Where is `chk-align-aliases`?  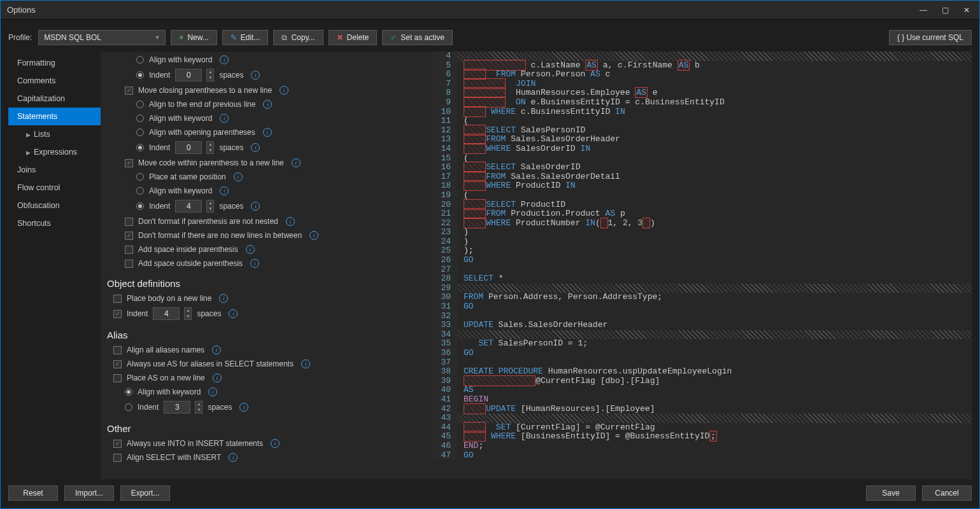
chk-align-aliases is located at coordinates (117, 350).